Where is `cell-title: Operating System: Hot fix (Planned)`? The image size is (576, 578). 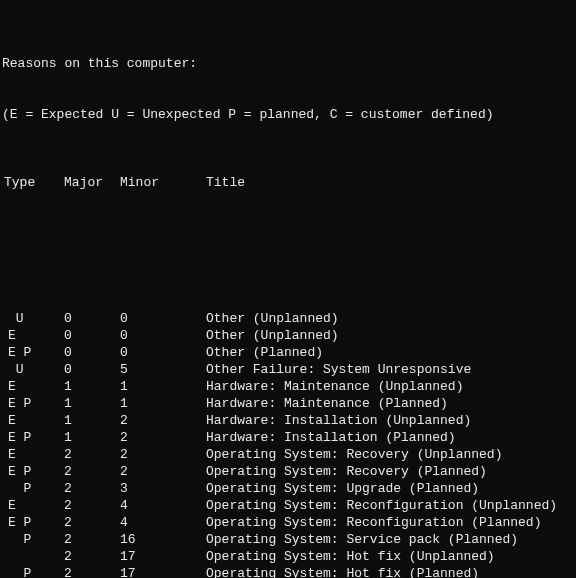 cell-title: Operating System: Hot fix (Planned) is located at coordinates (375, 572).